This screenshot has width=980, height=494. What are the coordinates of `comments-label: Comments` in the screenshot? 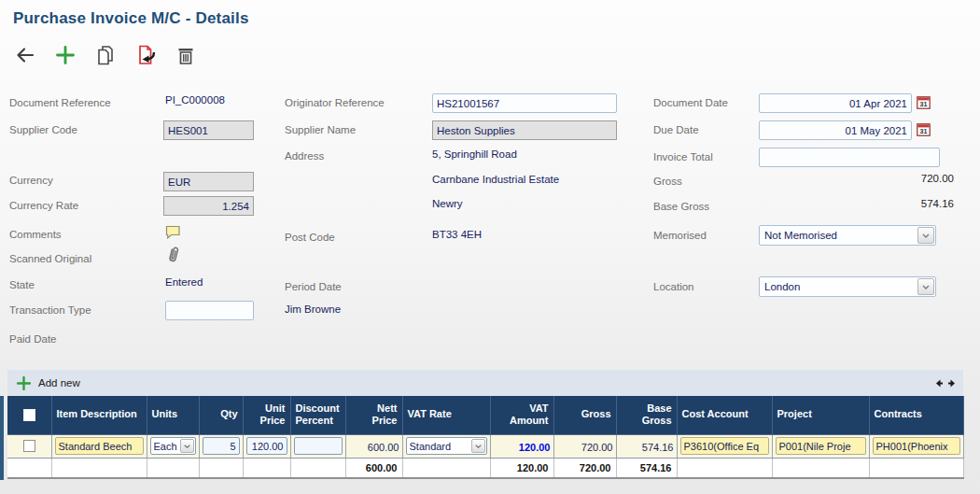 It's located at (35, 234).